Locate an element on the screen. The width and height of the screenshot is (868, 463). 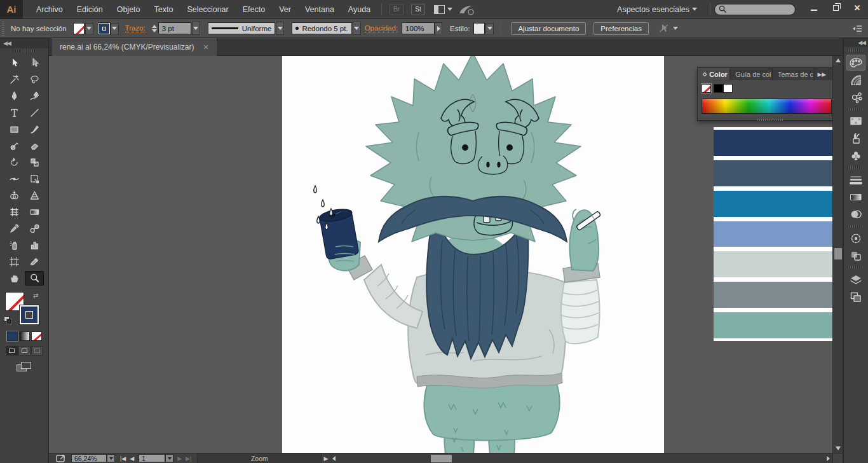
eraser-tool is located at coordinates (34, 146).